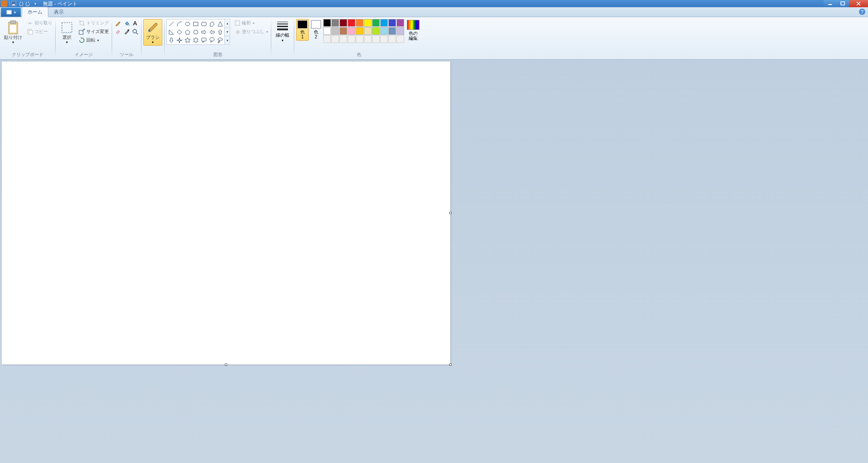  Describe the element at coordinates (227, 24) in the screenshot. I see `scroll-up-icon: ▴` at that location.